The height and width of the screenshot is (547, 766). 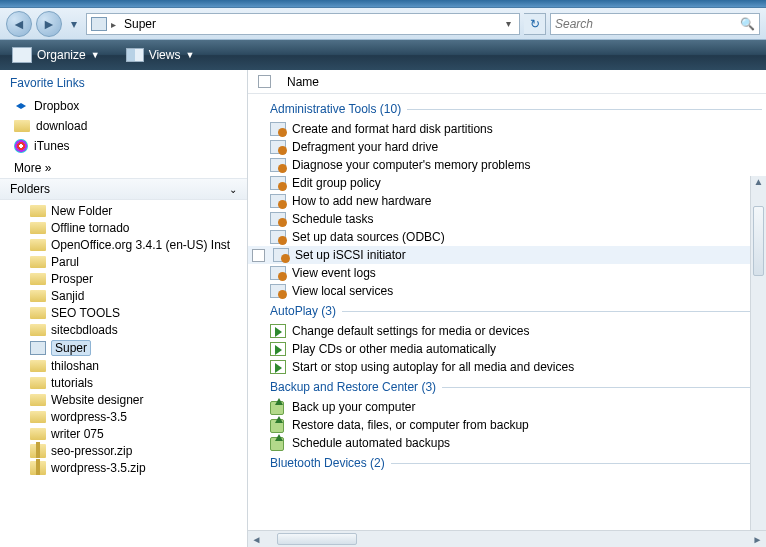 I want to click on tree-item: SEO TOOLS, so click(x=138, y=312).